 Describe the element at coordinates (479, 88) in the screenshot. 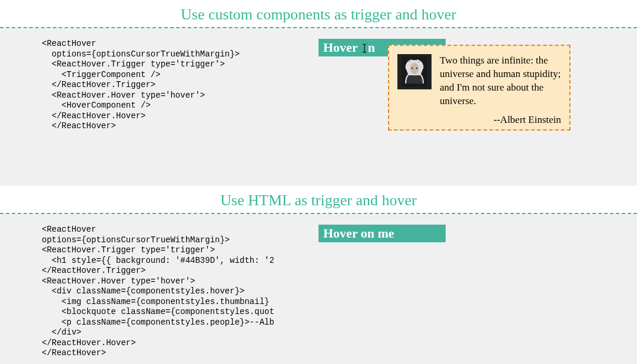

I see `hover-tooltip: Two things are infinite: the universe an…` at that location.